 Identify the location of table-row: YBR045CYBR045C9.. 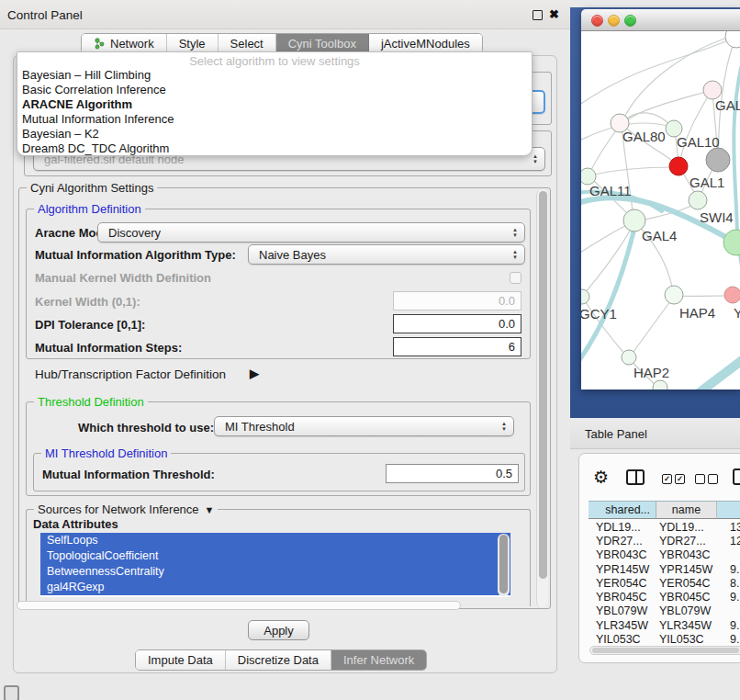
(665, 597).